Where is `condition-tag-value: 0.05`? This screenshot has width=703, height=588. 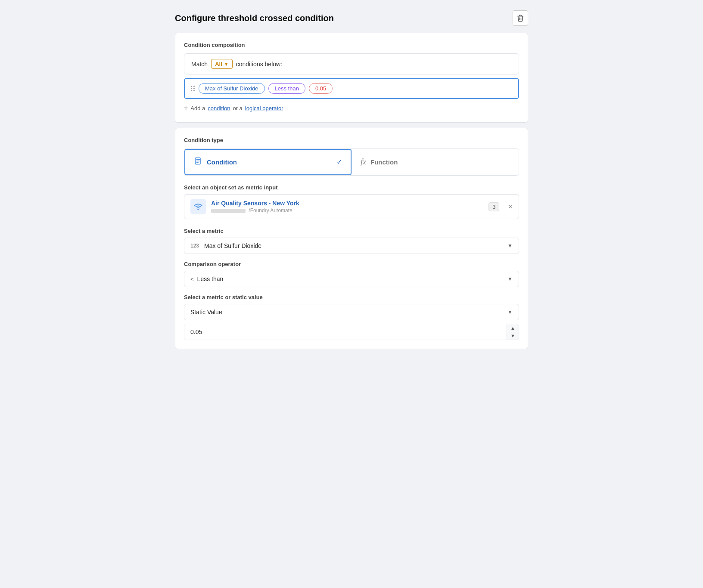 condition-tag-value: 0.05 is located at coordinates (320, 89).